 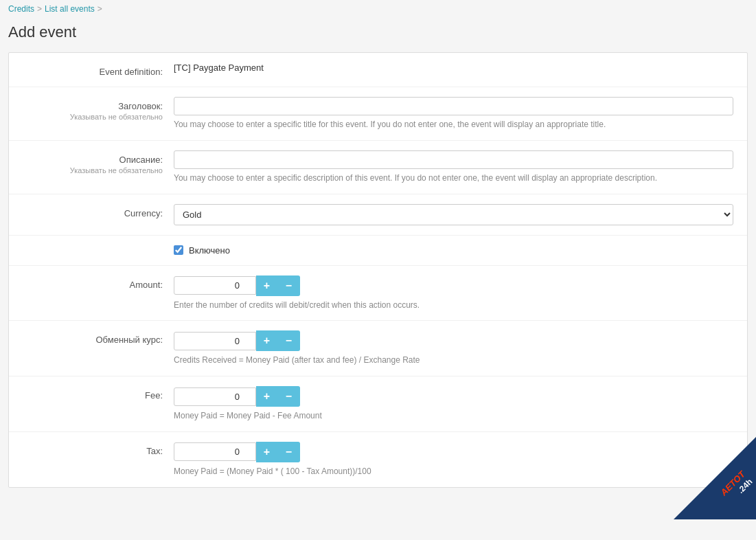 I want to click on event-definition-value: [TC] Paygate Payment, so click(x=218, y=67).